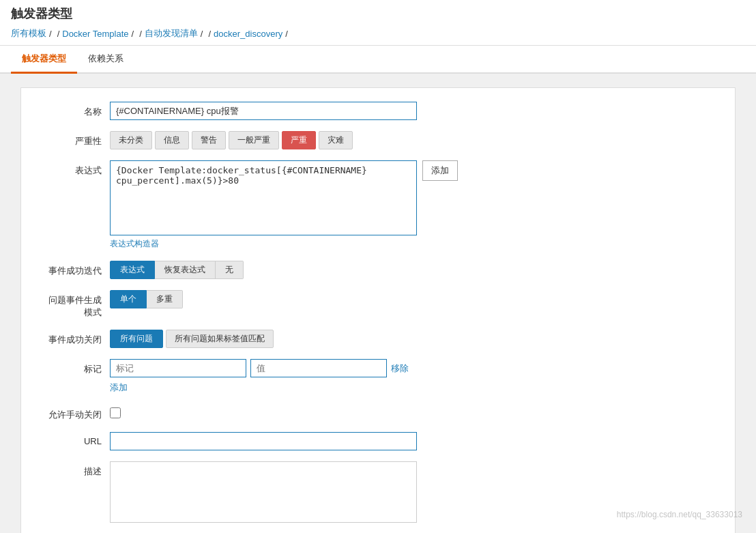 Image resolution: width=756 pixels, height=533 pixels. Describe the element at coordinates (378, 14) in the screenshot. I see `page-title: 触发器类型` at that location.